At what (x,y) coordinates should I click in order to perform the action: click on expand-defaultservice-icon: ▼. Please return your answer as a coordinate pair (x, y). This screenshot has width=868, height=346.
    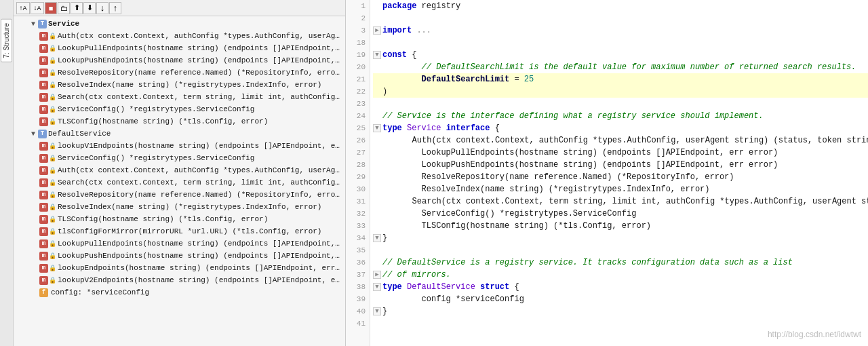
    Looking at the image, I should click on (33, 134).